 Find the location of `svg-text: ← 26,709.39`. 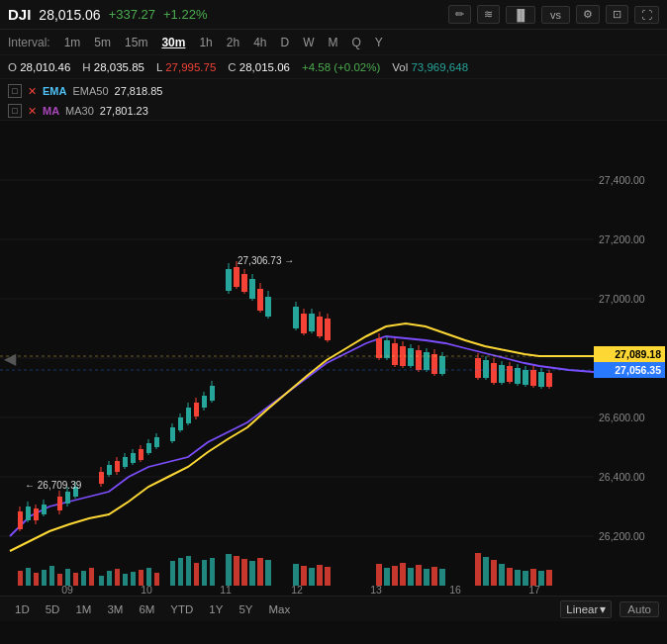

svg-text: ← 26,709.39 is located at coordinates (53, 485).